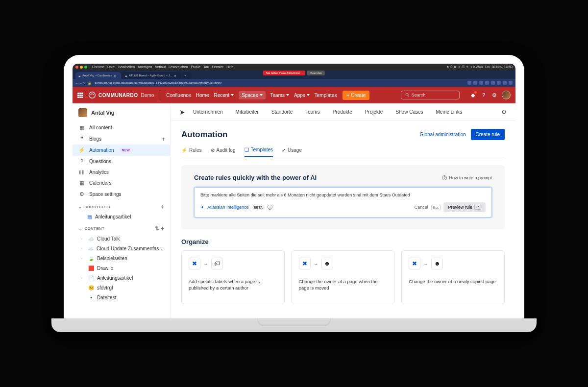  I want to click on browser-tab-strip: ⬙ Antal Vig – Confluence ✕ ⬙ ATLUS Board…, so click(294, 74).